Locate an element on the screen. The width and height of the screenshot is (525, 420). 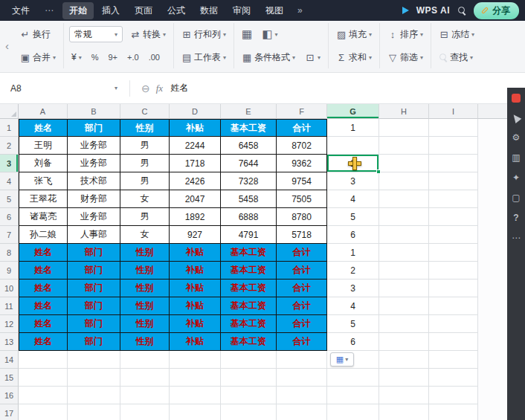
column-header-B: B is located at coordinates (94, 112).